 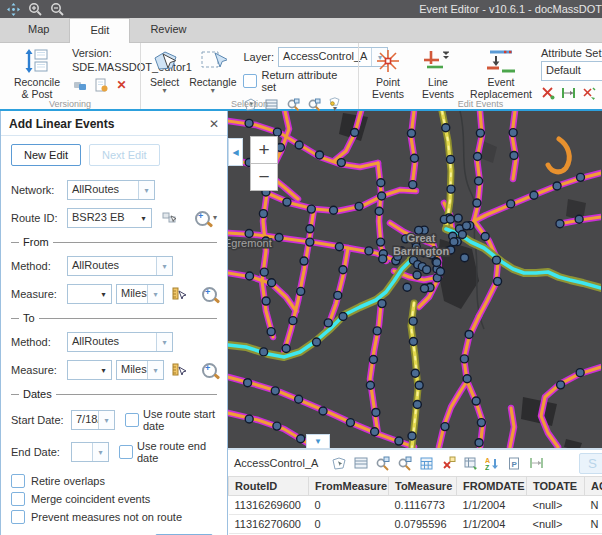 I want to click on start-date-input: 7/18/ ▾, so click(x=93, y=420).